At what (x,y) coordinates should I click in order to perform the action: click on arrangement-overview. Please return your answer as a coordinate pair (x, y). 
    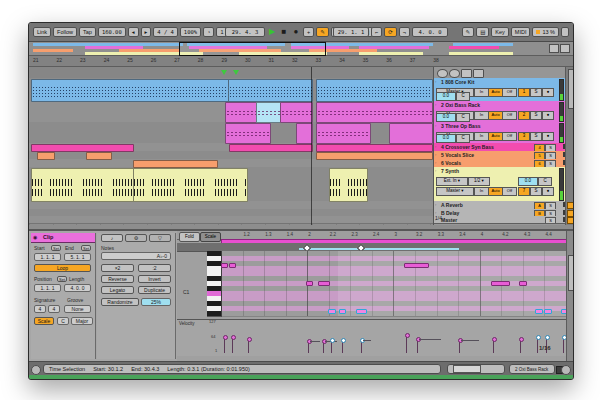
    Looking at the image, I should click on (301, 49).